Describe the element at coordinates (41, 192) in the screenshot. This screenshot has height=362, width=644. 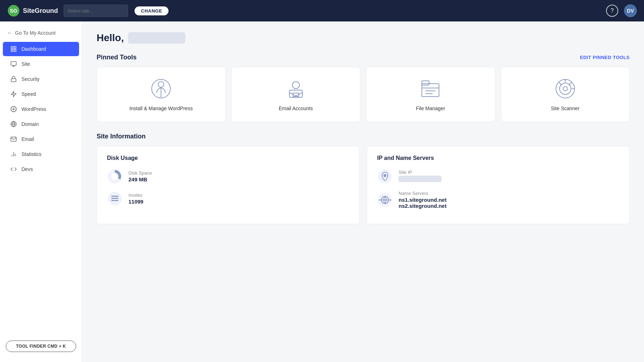
I see `sidebar: ← Go To My Account Dashboard Site Securi…` at that location.